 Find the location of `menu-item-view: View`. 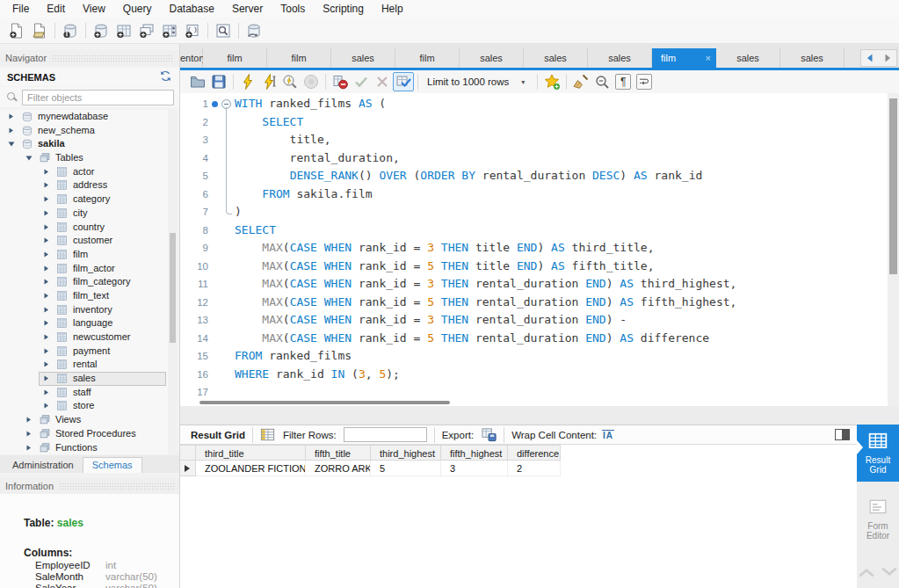

menu-item-view: View is located at coordinates (94, 9).